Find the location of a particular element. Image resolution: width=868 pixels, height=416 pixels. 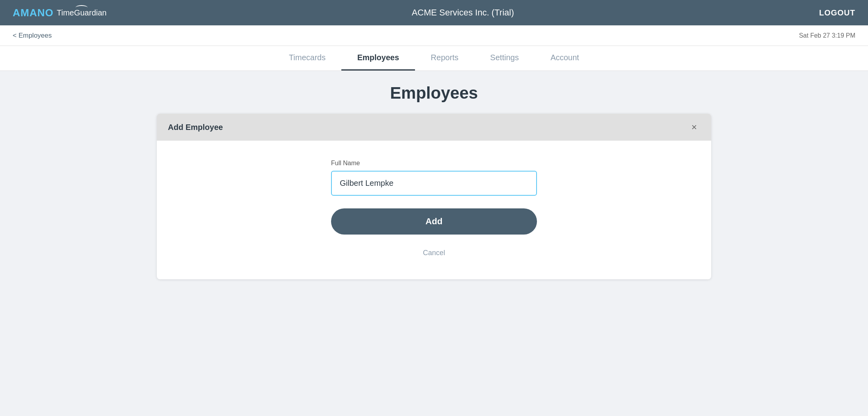

full-name-group: Full Name is located at coordinates (434, 177).